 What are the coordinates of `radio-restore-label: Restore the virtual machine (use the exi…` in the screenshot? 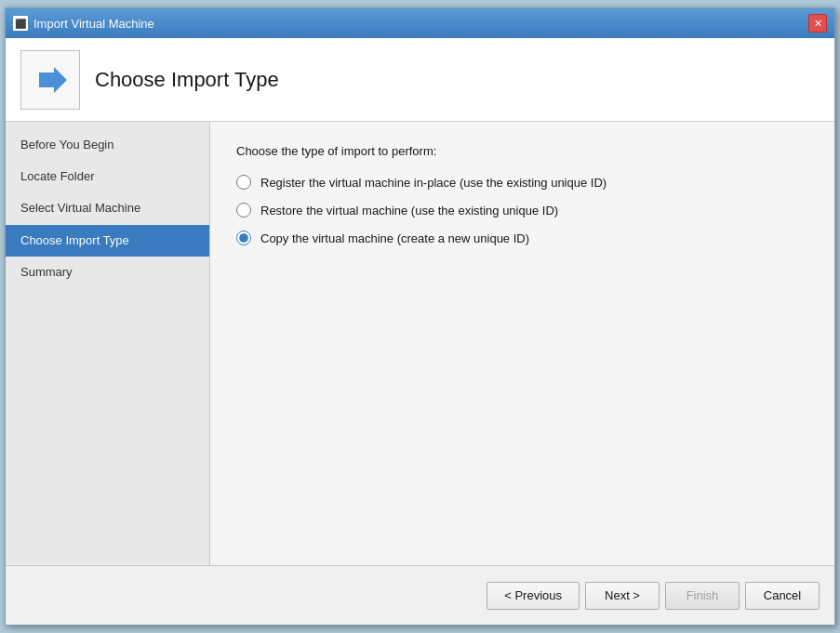 It's located at (409, 210).